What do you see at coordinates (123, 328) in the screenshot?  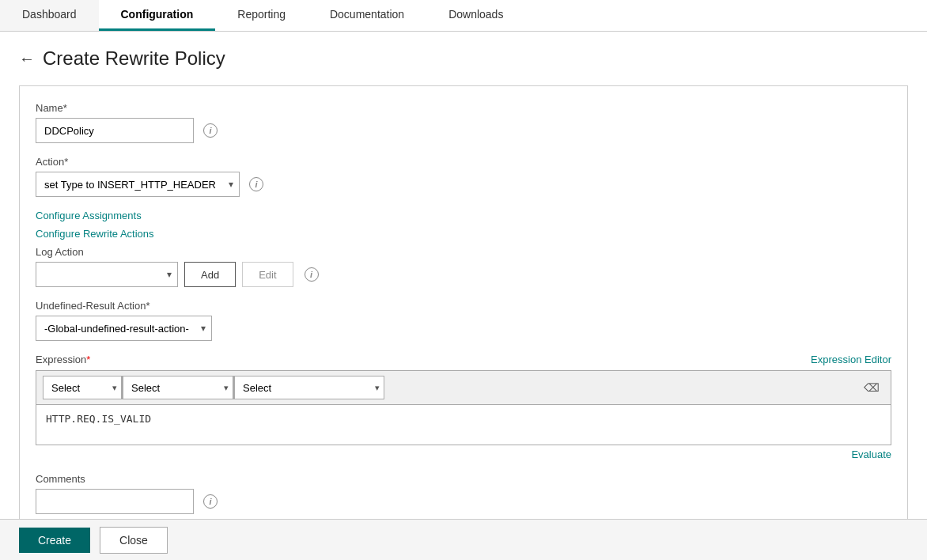 I see `undefined-result-select: -Global-undefined-result-action-` at bounding box center [123, 328].